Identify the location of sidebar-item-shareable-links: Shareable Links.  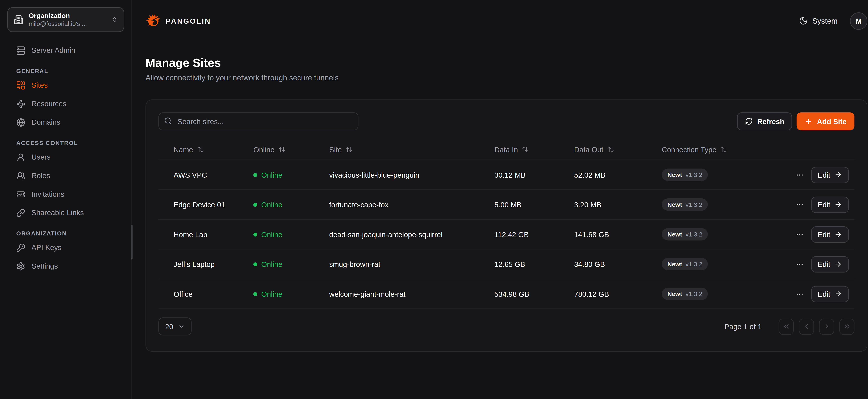
(66, 212).